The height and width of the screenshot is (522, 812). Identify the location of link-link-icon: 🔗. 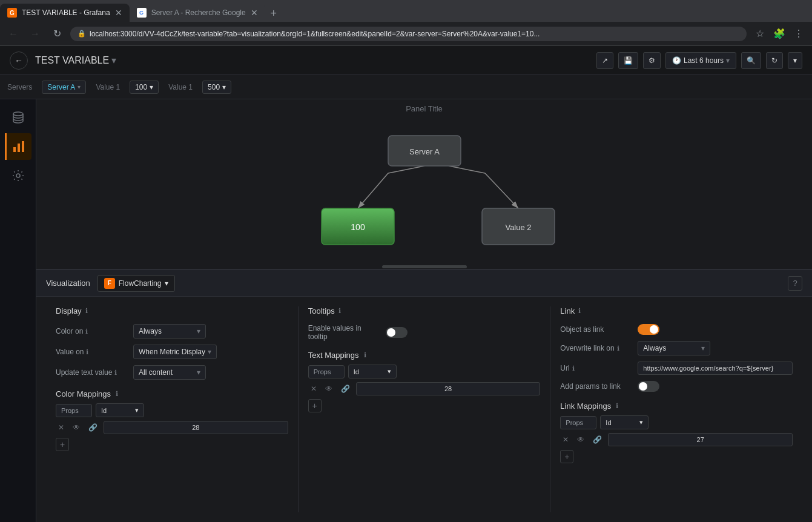
(597, 440).